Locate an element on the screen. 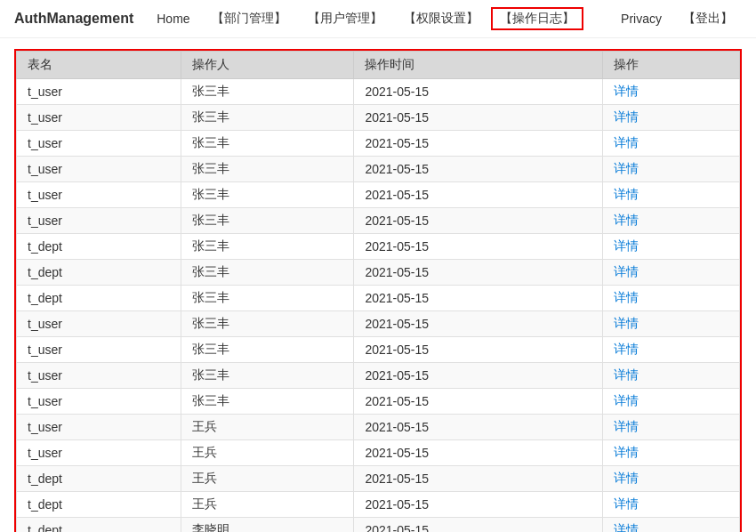 This screenshot has height=532, width=756. nav-user: 【用户管理】 is located at coordinates (345, 19).